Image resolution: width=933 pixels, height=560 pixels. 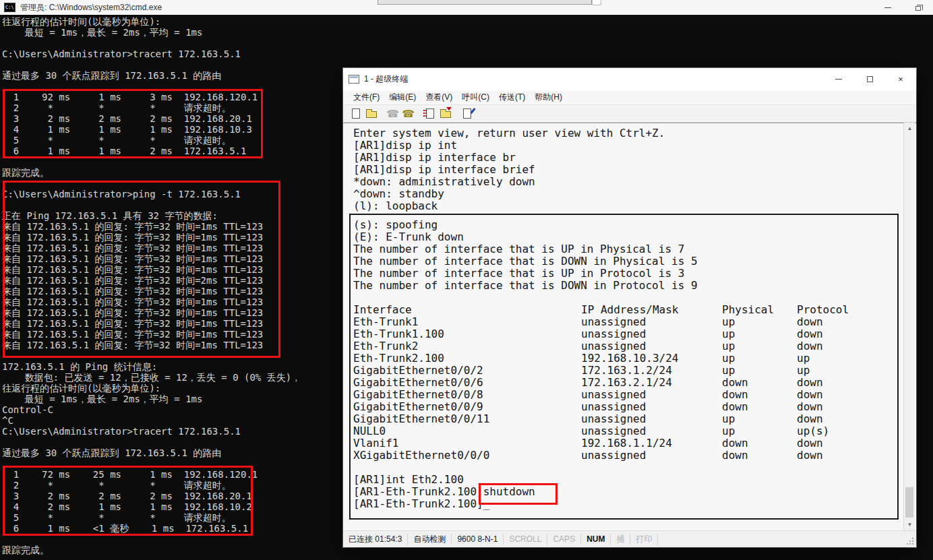 What do you see at coordinates (409, 114) in the screenshot?
I see `hangup-button: ☎` at bounding box center [409, 114].